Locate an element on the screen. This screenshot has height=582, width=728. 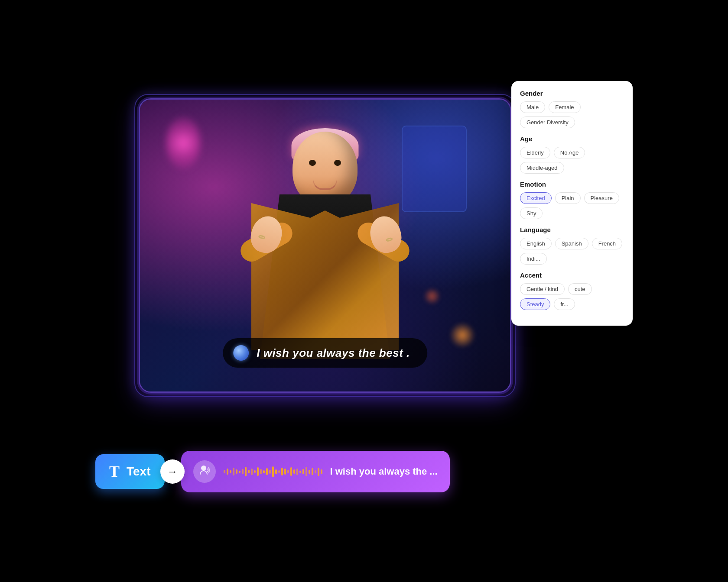
audio-text: I wish you always the ... is located at coordinates (384, 472).